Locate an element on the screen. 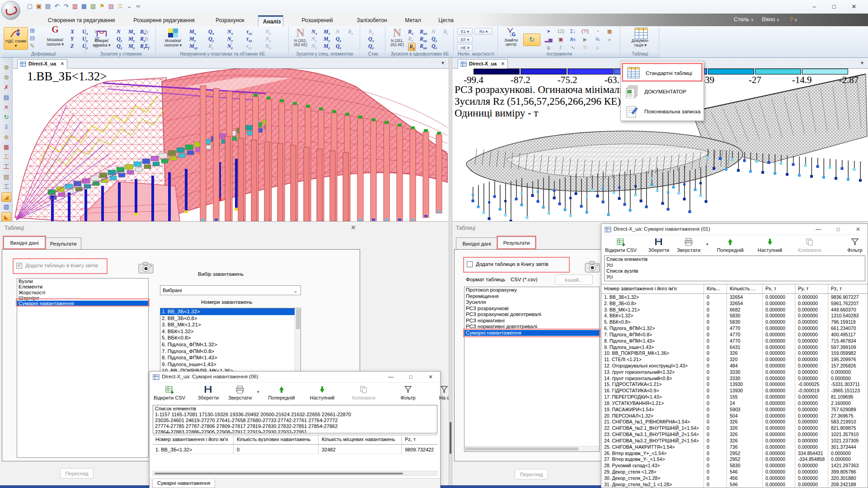  table-row: 24. СНІГОВА_№3.2_ВНУТРІШНІЙ_2<1.54>03260… is located at coordinates (735, 441).